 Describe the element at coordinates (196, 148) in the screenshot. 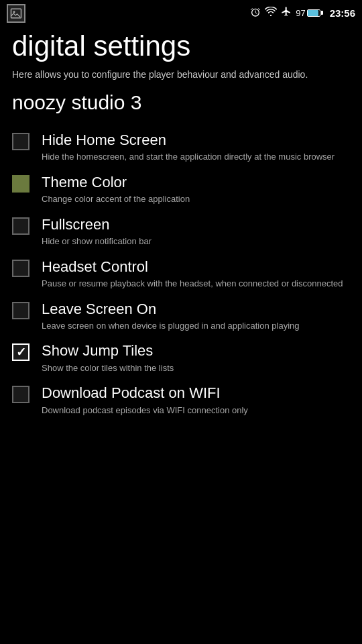

I see `setting-text-hide-home-screen: Hide Home ScreenHide the homescreen, and…` at that location.